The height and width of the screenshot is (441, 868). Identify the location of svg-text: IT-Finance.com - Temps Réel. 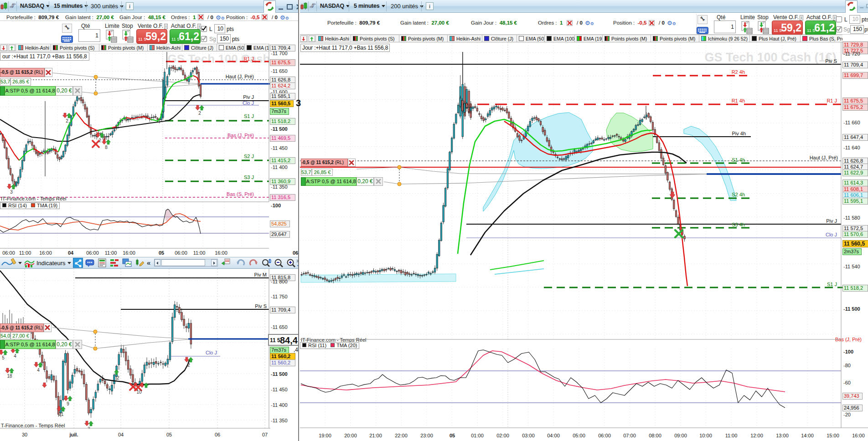
(34, 199).